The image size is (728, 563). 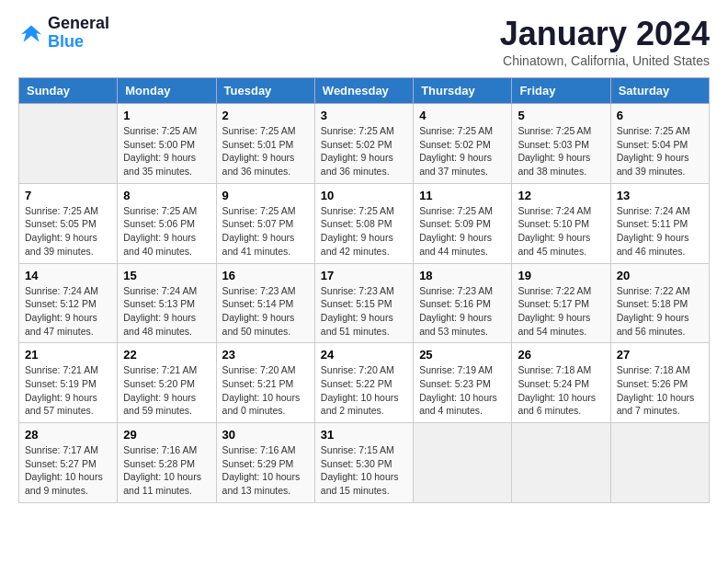 What do you see at coordinates (266, 195) in the screenshot?
I see `day-number: 9` at bounding box center [266, 195].